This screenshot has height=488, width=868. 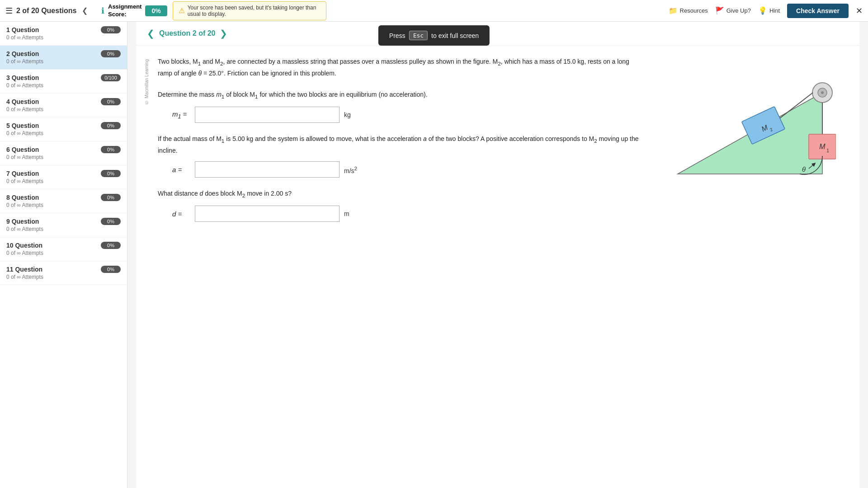 What do you see at coordinates (859, 11) in the screenshot?
I see `exit-fullscreen-button: ✕` at bounding box center [859, 11].